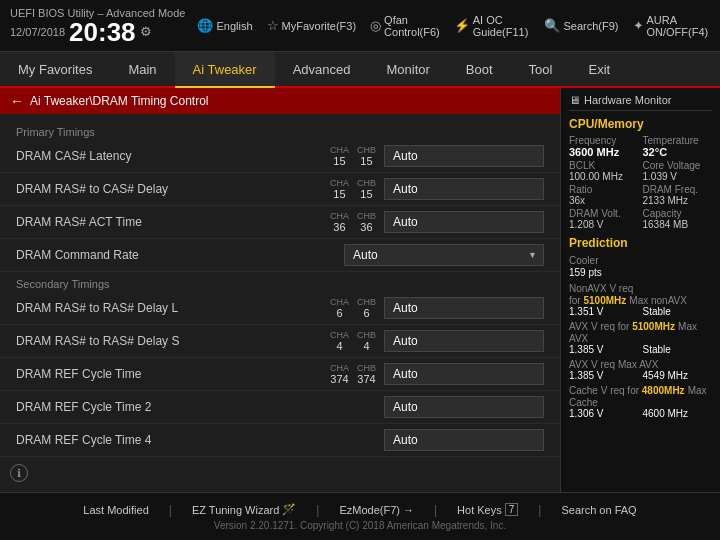  Describe the element at coordinates (581, 26) in the screenshot. I see `search-button: 🔍 Search(F9)` at that location.